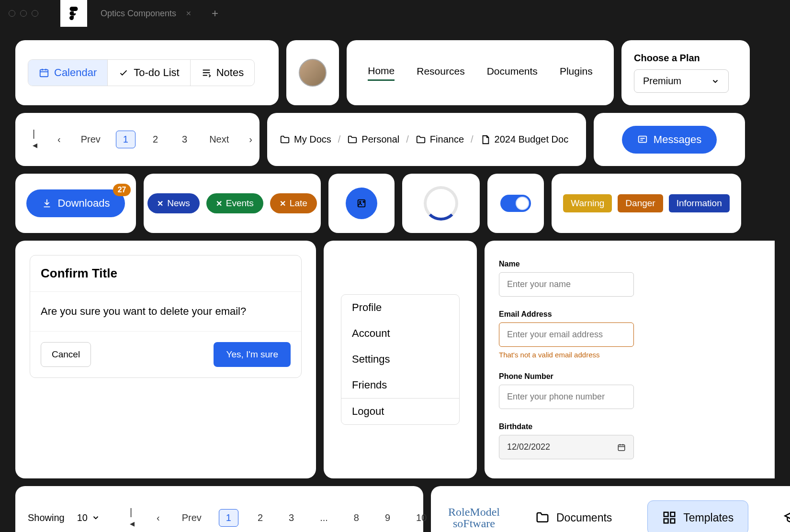 The image size is (790, 532). I want to click on next-page-icon: ›, so click(251, 140).